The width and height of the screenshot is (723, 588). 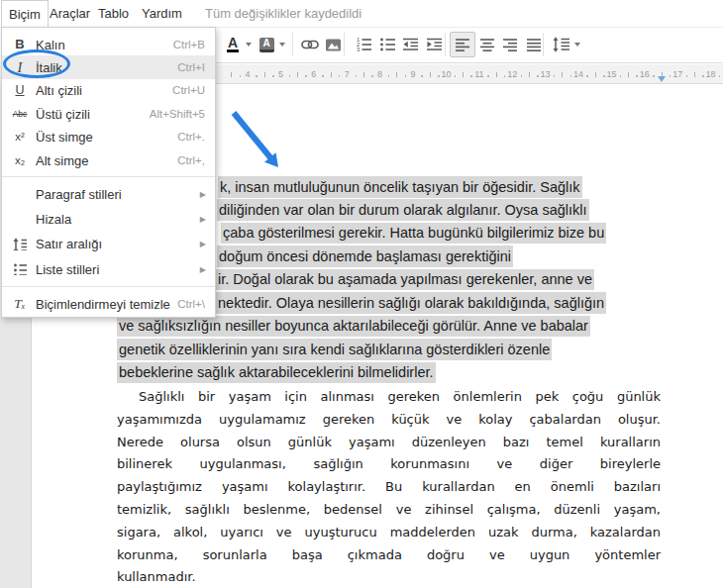 I want to click on numbered-list-icon: 123, so click(x=364, y=45).